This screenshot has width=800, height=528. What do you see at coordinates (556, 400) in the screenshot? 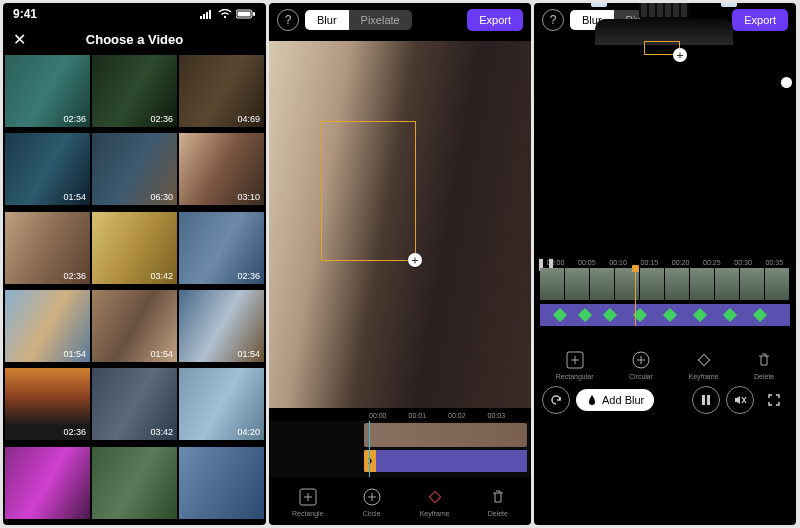
I see `undo-icon` at bounding box center [556, 400].